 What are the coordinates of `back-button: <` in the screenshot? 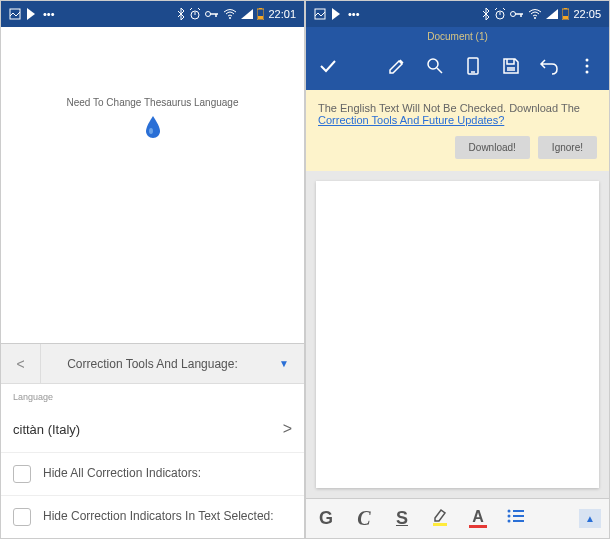 It's located at (21, 364).